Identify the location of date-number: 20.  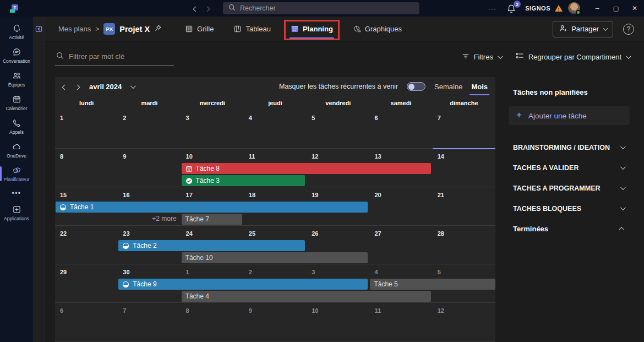
(378, 195).